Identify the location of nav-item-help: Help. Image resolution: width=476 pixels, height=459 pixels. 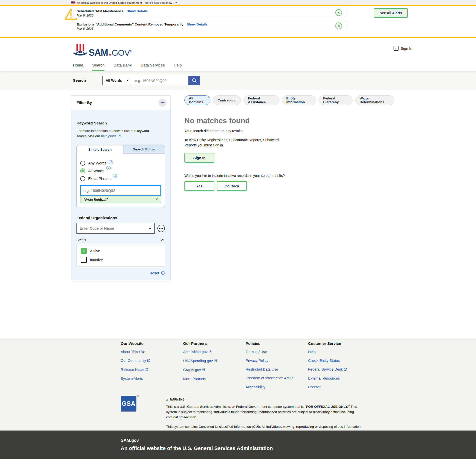
(178, 65).